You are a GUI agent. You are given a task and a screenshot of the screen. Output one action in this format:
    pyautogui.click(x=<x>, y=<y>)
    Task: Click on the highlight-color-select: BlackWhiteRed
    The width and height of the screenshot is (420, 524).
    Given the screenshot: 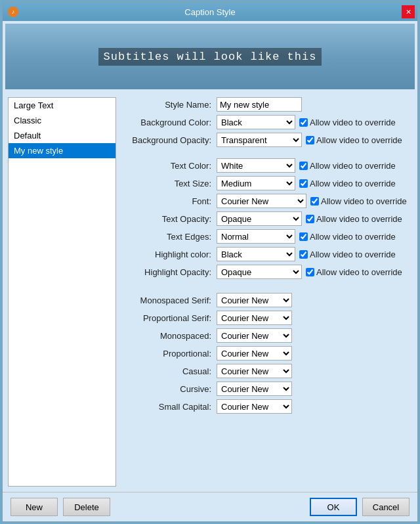 What is the action you would take?
    pyautogui.click(x=256, y=254)
    